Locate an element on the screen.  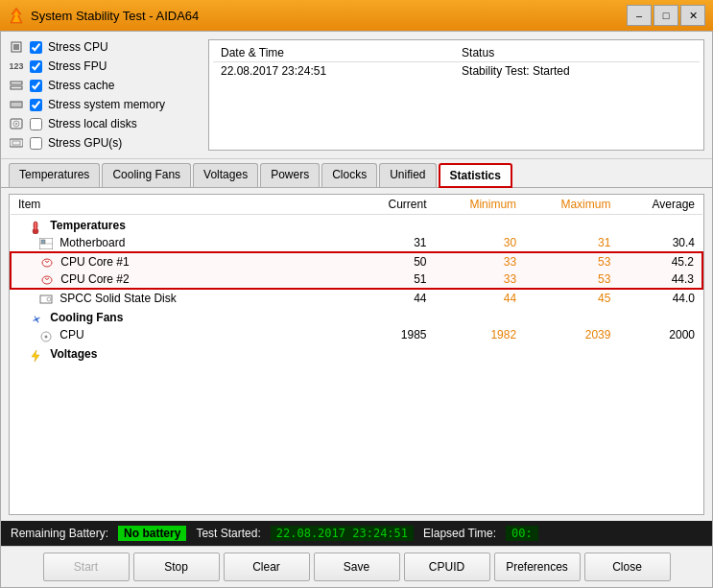
stress-cache-item: Stress cache is located at coordinates (105, 85).